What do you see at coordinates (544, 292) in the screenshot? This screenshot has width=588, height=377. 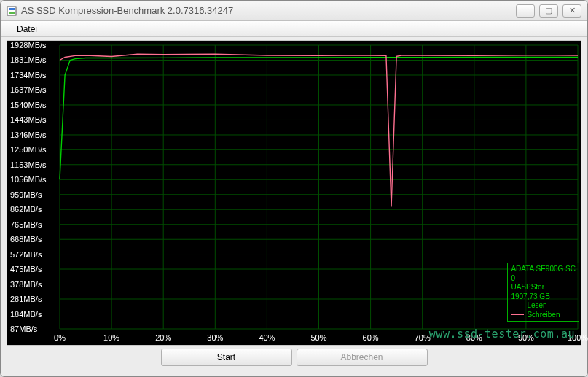 I see `legend: ADATA SE900G SC0UASPStor1907,73 GBLesenS…` at bounding box center [544, 292].